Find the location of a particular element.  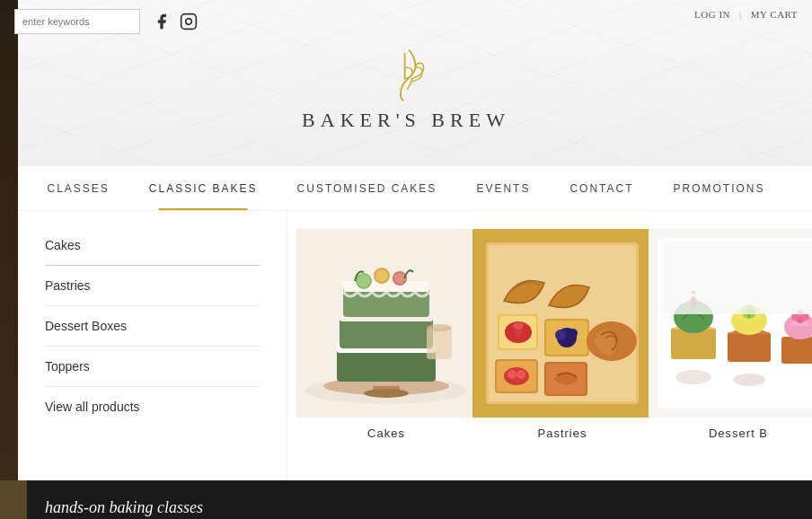

product-image-dessert is located at coordinates (730, 323).